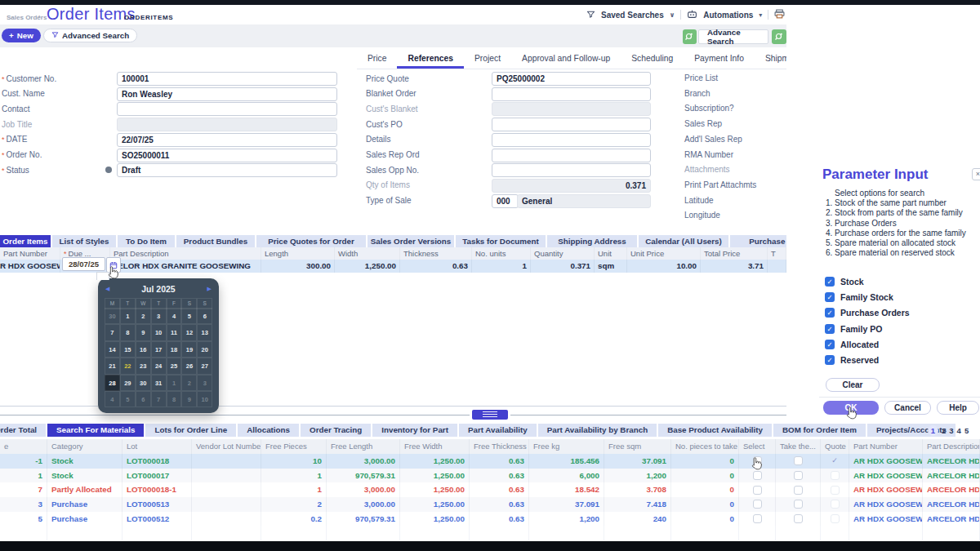 The height and width of the screenshot is (551, 980). What do you see at coordinates (268, 430) in the screenshot?
I see `bottom-tab: Allocations` at bounding box center [268, 430].